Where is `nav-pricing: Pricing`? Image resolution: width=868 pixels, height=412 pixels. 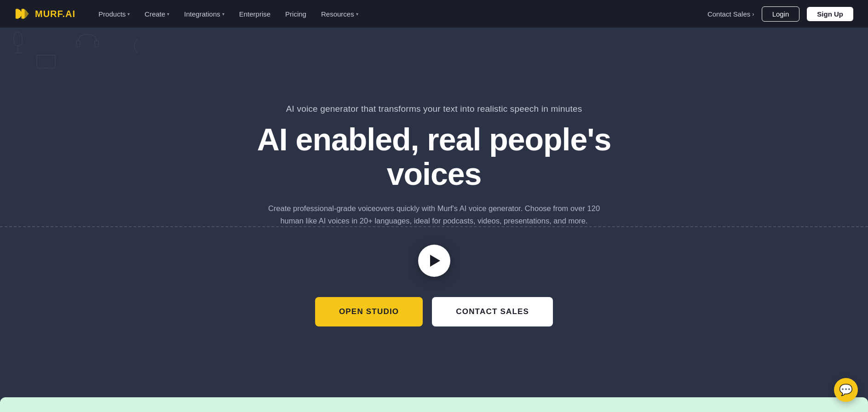
nav-pricing: Pricing is located at coordinates (296, 14).